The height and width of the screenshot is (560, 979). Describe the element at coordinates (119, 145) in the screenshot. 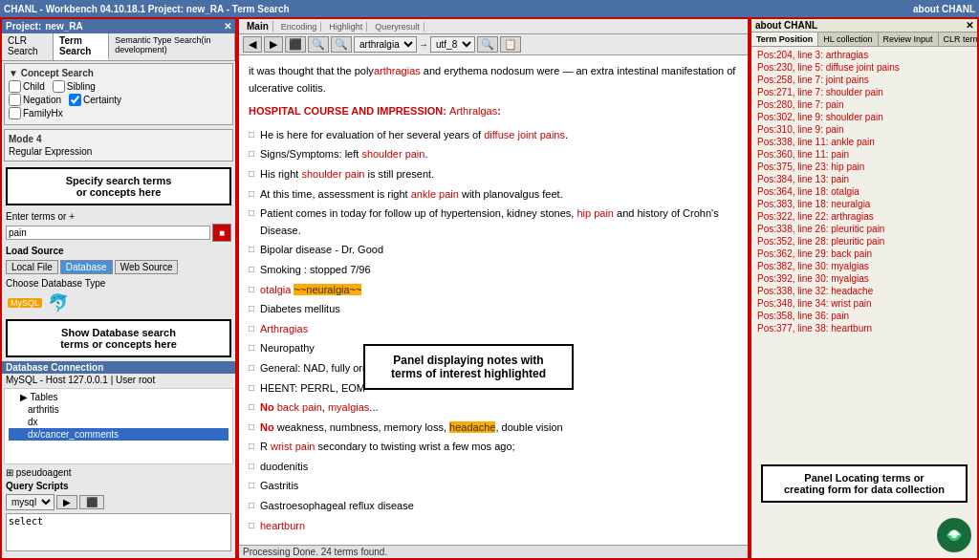

I see `mode-section: Mode 4 Regular Expression` at that location.